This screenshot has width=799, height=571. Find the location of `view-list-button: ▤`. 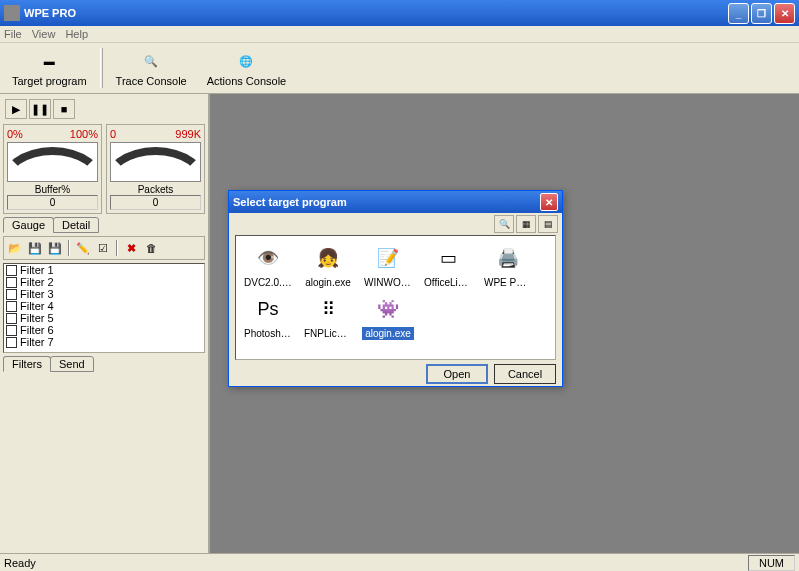

view-list-button: ▤ is located at coordinates (548, 224).